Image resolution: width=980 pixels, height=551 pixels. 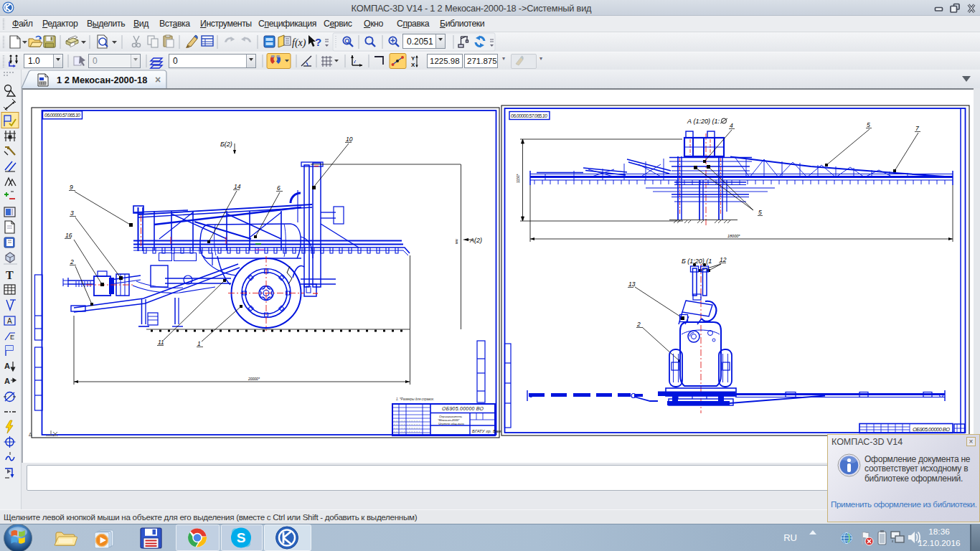 I want to click on svg-text: 20000*, so click(x=254, y=379).